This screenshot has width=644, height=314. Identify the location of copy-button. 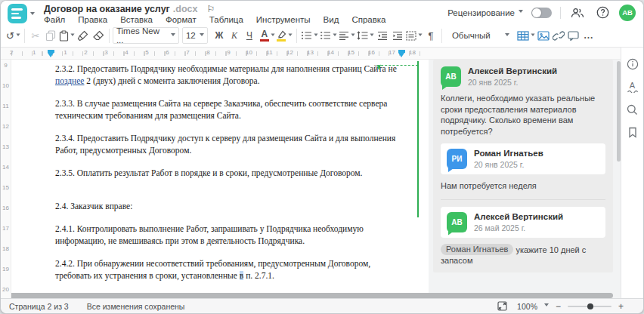
(51, 35).